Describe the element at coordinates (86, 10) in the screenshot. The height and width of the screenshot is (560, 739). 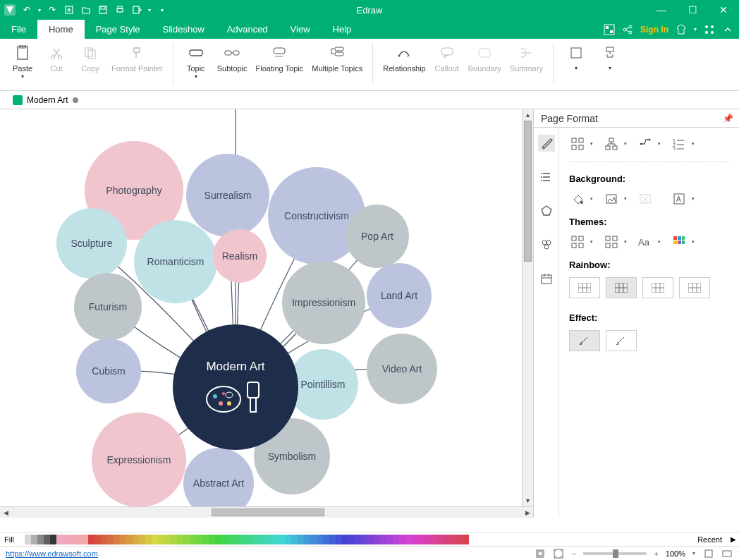
I see `open-icon` at that location.